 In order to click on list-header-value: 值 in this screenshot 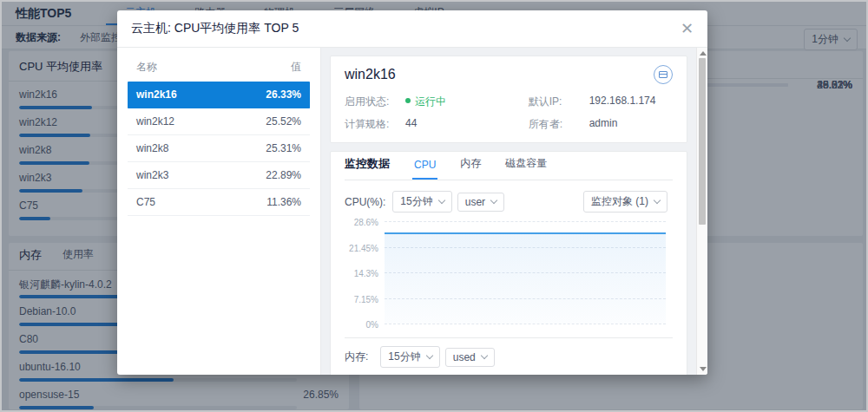, I will do `click(296, 68)`.